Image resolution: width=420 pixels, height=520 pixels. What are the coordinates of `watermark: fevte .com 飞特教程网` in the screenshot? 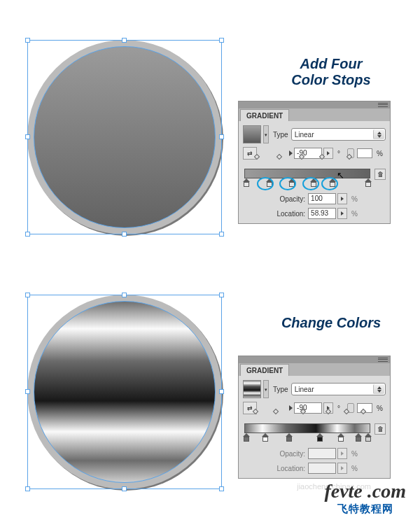 It's located at (365, 498).